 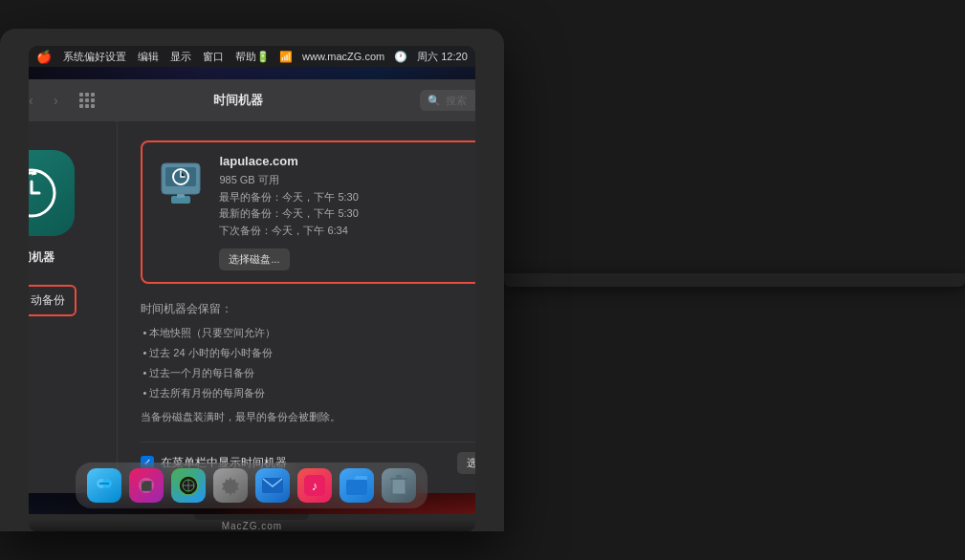 I want to click on dock-finder, so click(x=104, y=485).